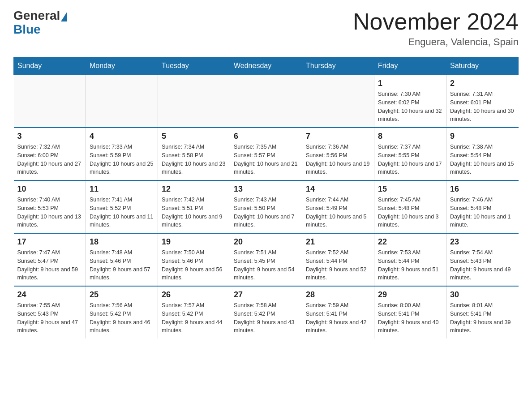  I want to click on day-info: Sunrise: 7:50 AMSunset: 5:46 PMDaylight:…, so click(194, 265).